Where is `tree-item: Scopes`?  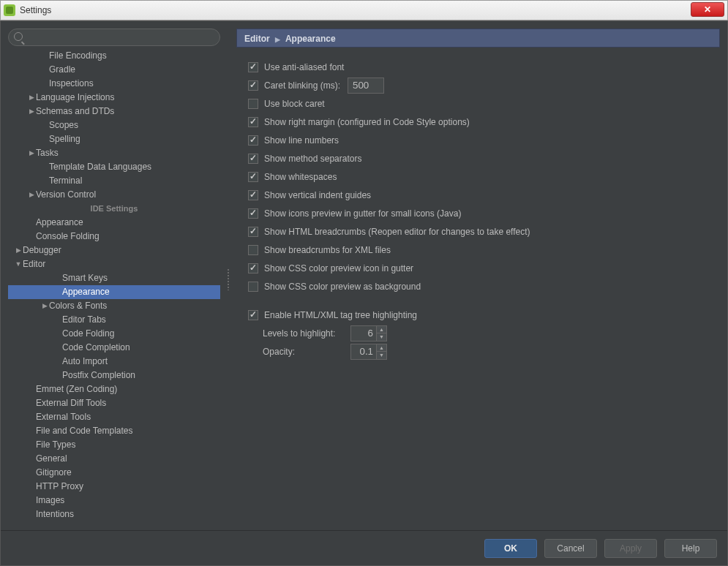
tree-item: Scopes is located at coordinates (114, 126).